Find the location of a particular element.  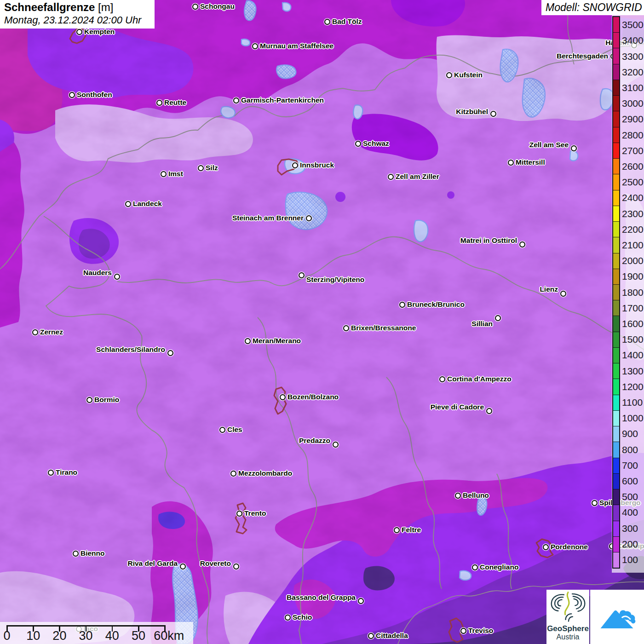

geosphere-logo-country: Austria is located at coordinates (568, 637).